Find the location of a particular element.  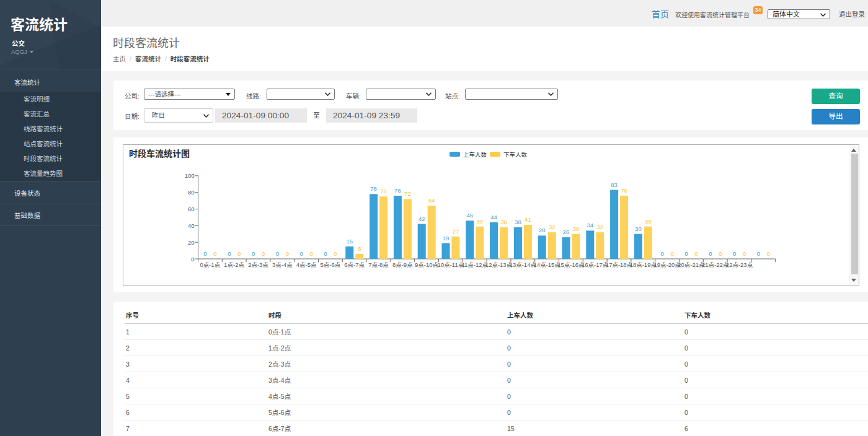

svg-text: 3点-4点 is located at coordinates (283, 265).